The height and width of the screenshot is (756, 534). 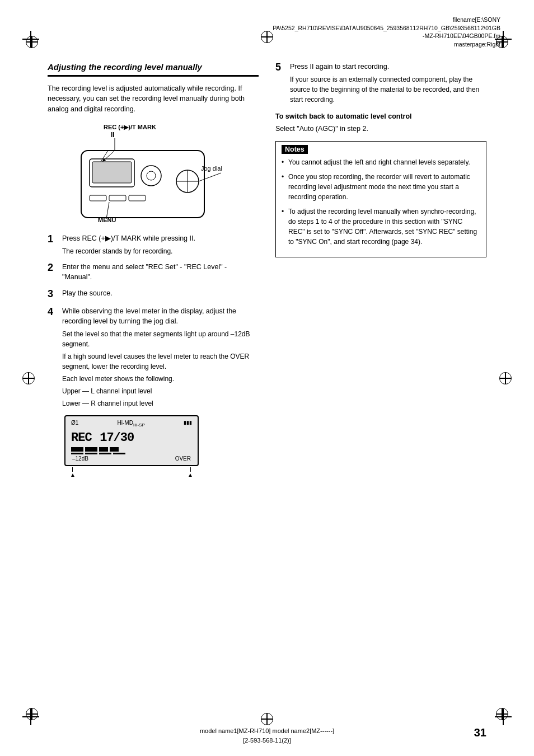 What do you see at coordinates (160, 245) in the screenshot?
I see `step-1-content: Press REC (+▶)/T MARK while pressing II.…` at bounding box center [160, 245].